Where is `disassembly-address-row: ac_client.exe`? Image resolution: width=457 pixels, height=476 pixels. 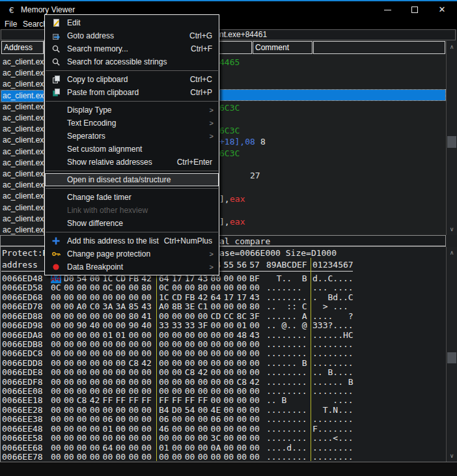 disassembly-address-row: ac_client.exe is located at coordinates (22, 107).